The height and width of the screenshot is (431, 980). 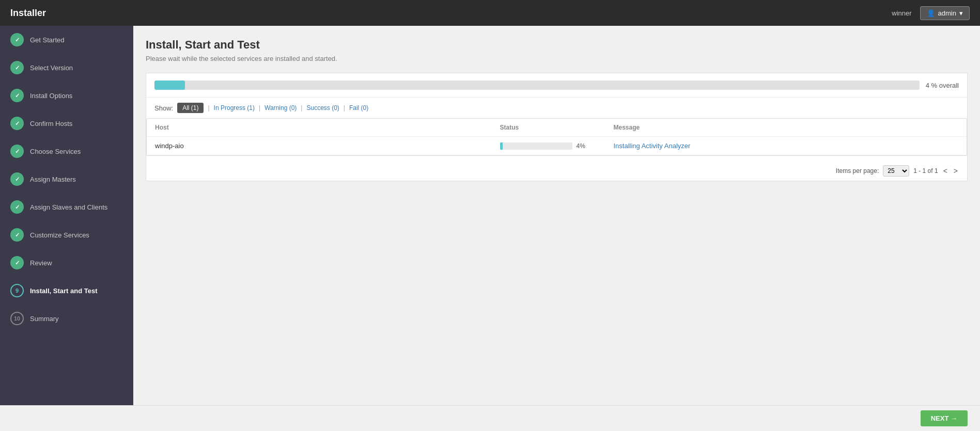 What do you see at coordinates (536, 146) in the screenshot?
I see `host-progress-bar` at bounding box center [536, 146].